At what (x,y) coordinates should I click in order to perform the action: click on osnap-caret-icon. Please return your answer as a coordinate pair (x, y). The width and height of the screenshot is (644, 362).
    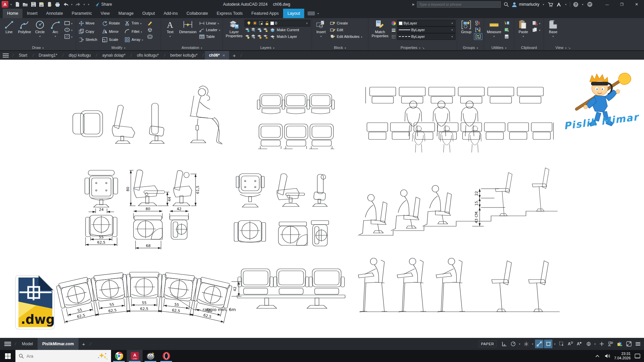
    Looking at the image, I should click on (555, 344).